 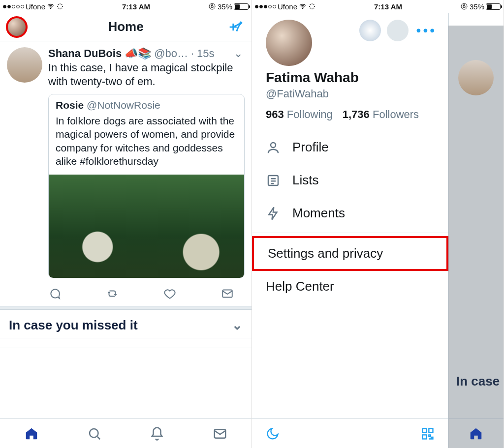 I want to click on menu-help-center: Help Center, so click(x=350, y=286).